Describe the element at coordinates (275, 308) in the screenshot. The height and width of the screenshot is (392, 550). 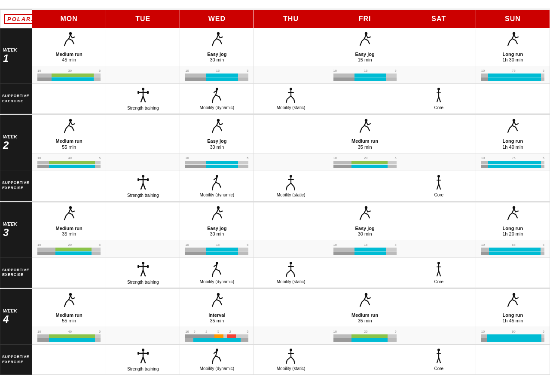
I see `week-4-run-row: WEEK 4 Medium run 55 min Interval 35 min` at that location.